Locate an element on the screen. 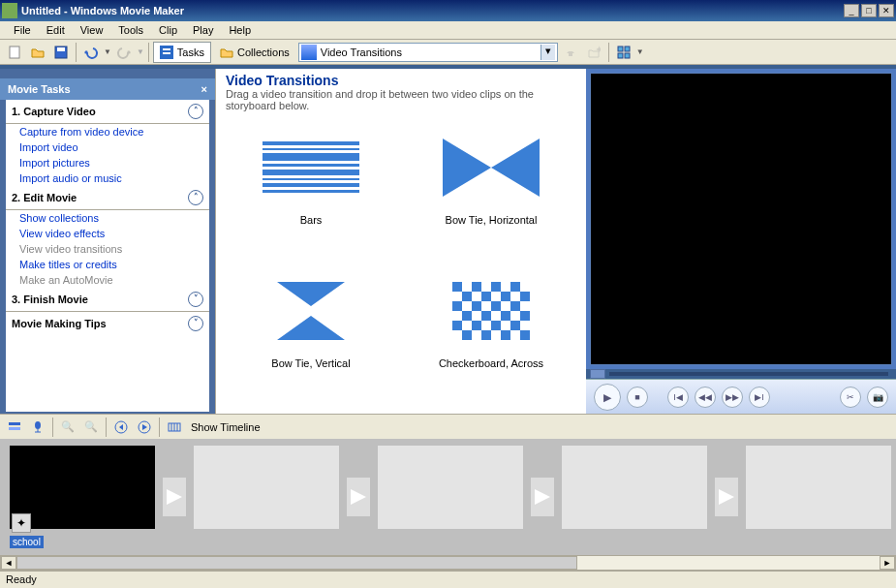 The image size is (896, 588). redo-button is located at coordinates (124, 52).